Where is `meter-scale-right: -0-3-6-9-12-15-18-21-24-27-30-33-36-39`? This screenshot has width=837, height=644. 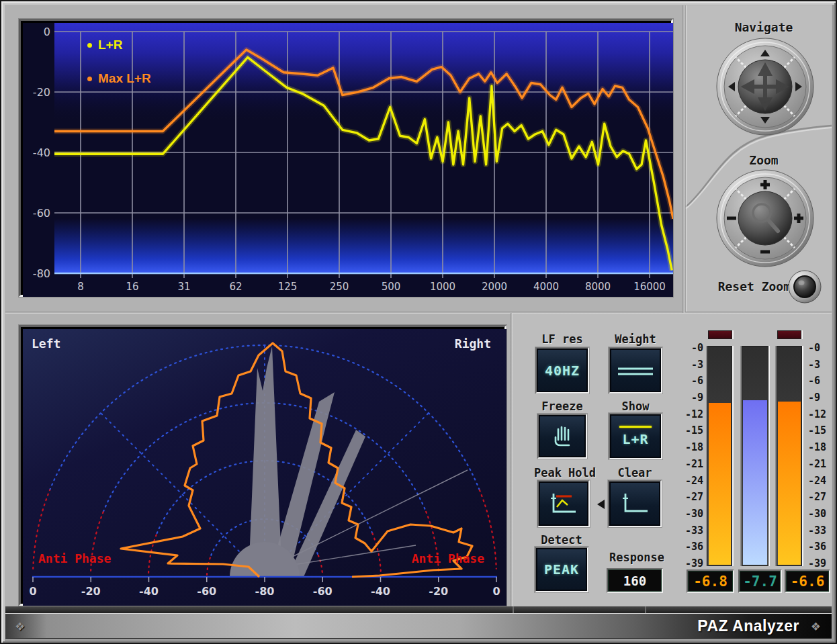 meter-scale-right: -0-3-6-9-12-15-18-21-24-27-30-33-36-39 is located at coordinates (822, 455).